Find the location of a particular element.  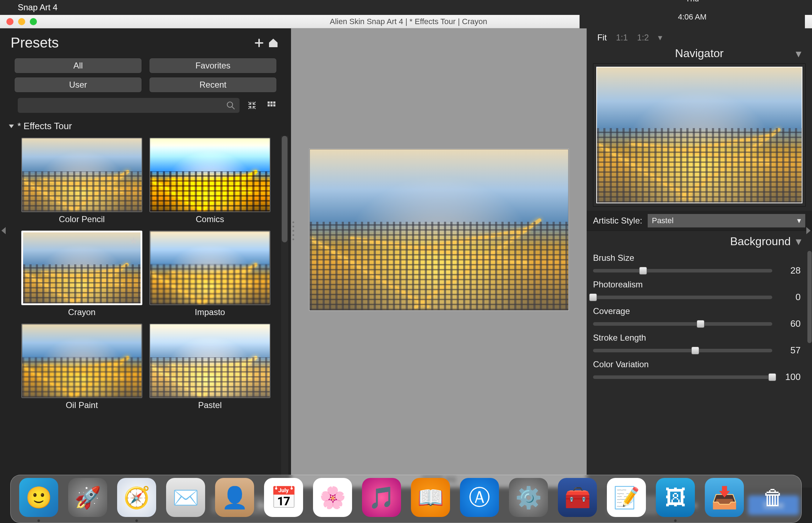

section-menu-icon: ▾ is located at coordinates (799, 241).